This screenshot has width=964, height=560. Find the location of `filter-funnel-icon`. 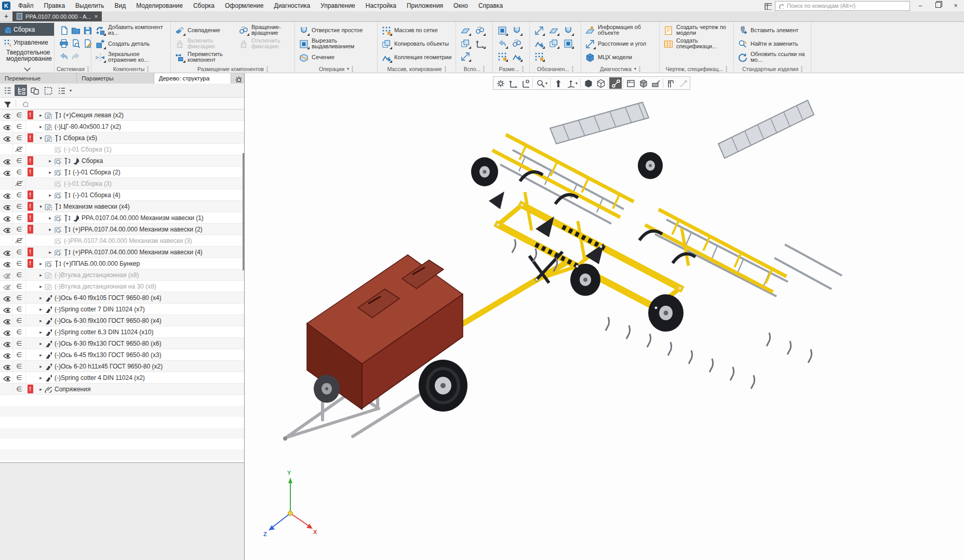

filter-funnel-icon is located at coordinates (6, 104).